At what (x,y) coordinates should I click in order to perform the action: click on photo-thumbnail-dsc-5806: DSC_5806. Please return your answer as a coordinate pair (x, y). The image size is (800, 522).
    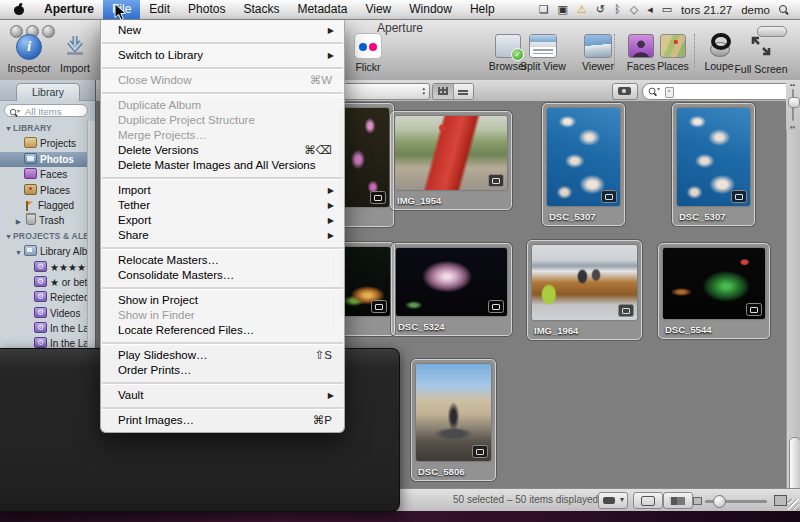
    Looking at the image, I should click on (454, 420).